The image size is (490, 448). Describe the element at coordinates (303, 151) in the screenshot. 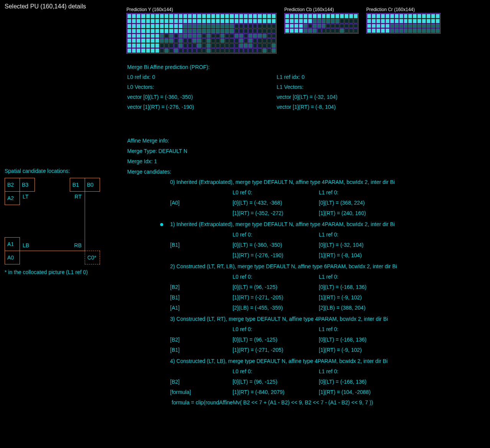

I see `merge-type: Merge Type: DEFAULT N` at that location.